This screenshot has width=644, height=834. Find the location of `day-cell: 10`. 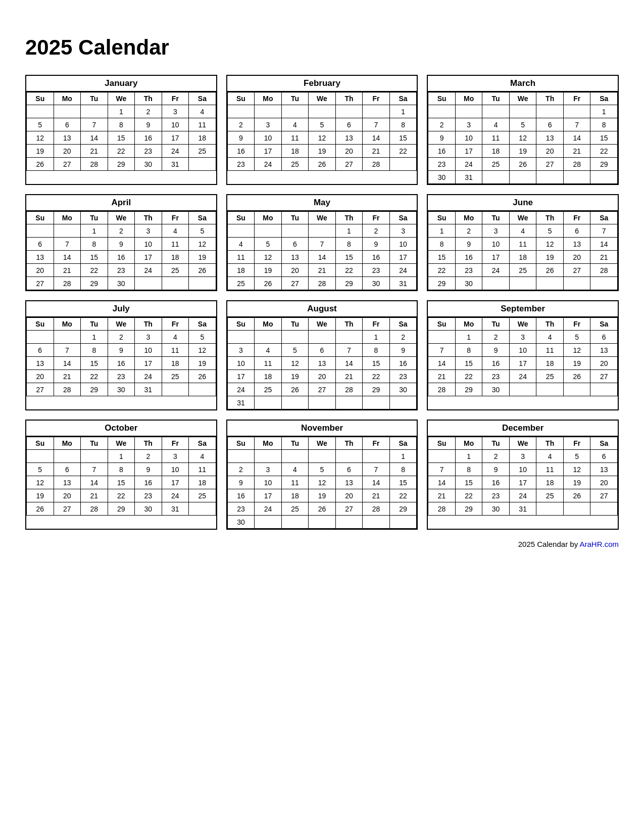

day-cell: 10 is located at coordinates (523, 470).